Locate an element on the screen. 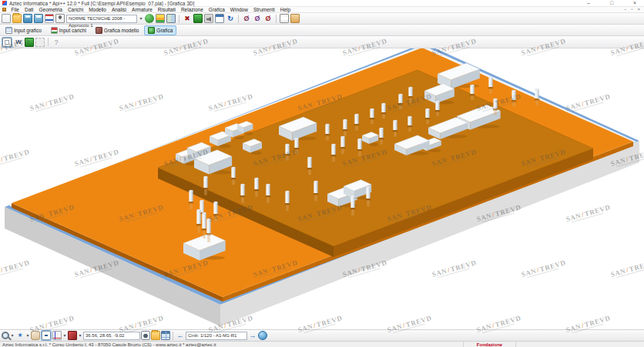  report-icon is located at coordinates (295, 18).